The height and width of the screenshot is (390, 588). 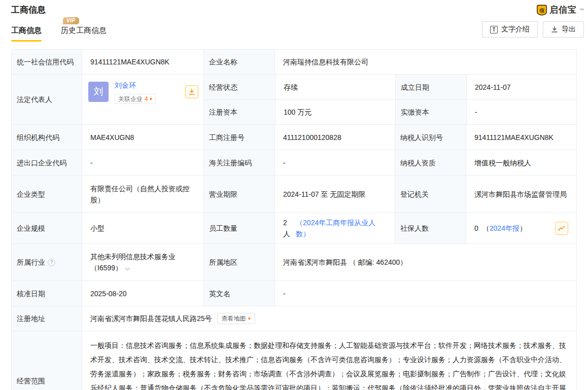 What do you see at coordinates (31, 262) in the screenshot?
I see `industry-label: 所属行业` at bounding box center [31, 262].